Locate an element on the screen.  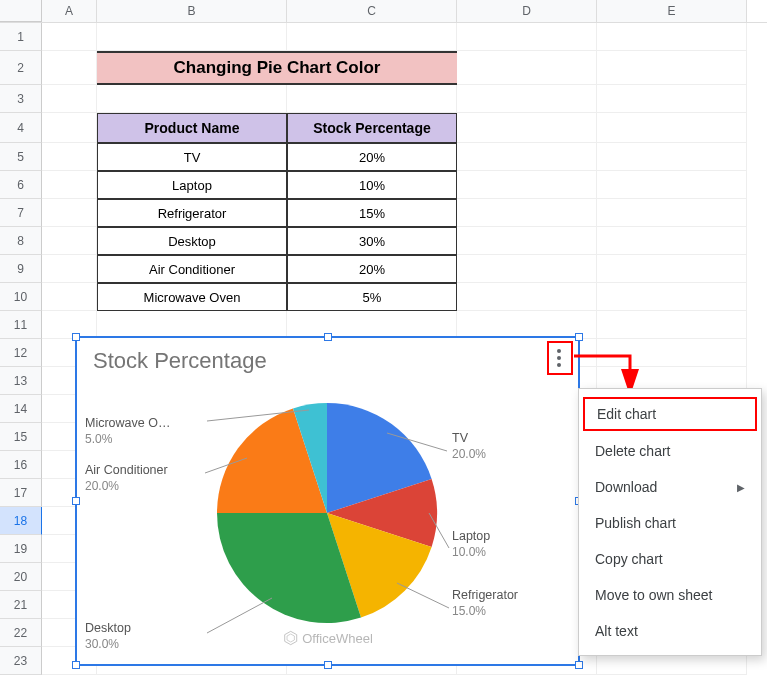
menu-delete-chart: Delete chart is located at coordinates (670, 451).